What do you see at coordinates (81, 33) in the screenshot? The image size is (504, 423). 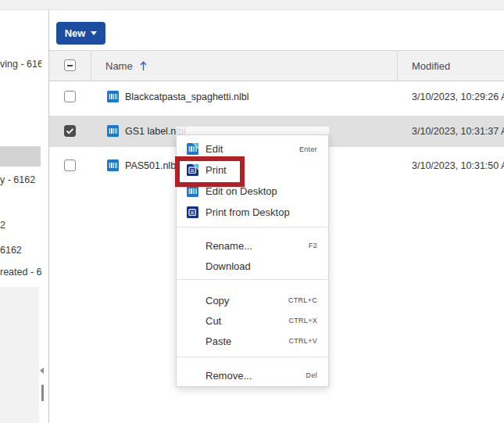 I see `new-button: New` at bounding box center [81, 33].